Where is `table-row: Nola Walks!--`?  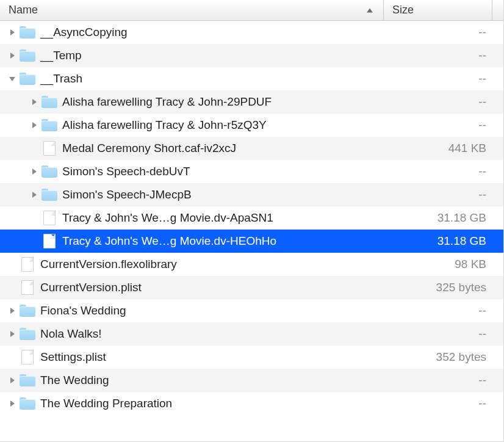 table-row: Nola Walks!-- is located at coordinates (251, 334).